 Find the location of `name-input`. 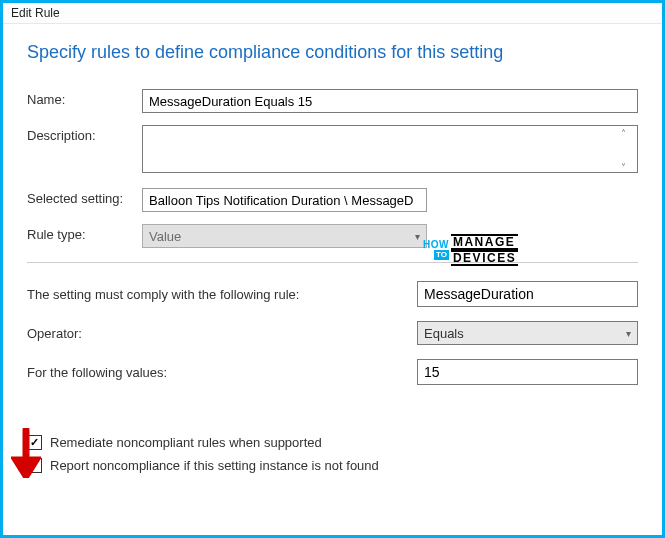

name-input is located at coordinates (390, 101).